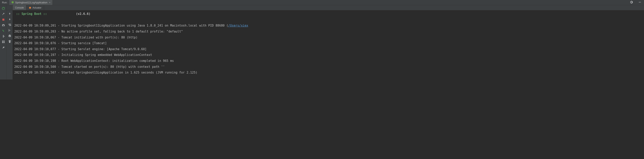 Image resolution: width=644 pixels, height=159 pixels. What do you see at coordinates (328, 32) in the screenshot?
I see `log-line: 2022-04-09 10:59:09,203 - No active prof…` at bounding box center [328, 32].